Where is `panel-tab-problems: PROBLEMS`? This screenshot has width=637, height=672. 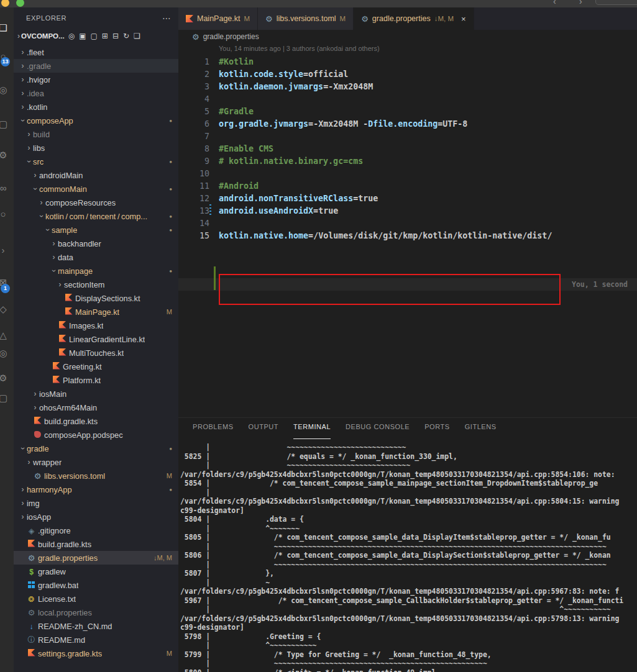
panel-tab-problems: PROBLEMS is located at coordinates (213, 431).